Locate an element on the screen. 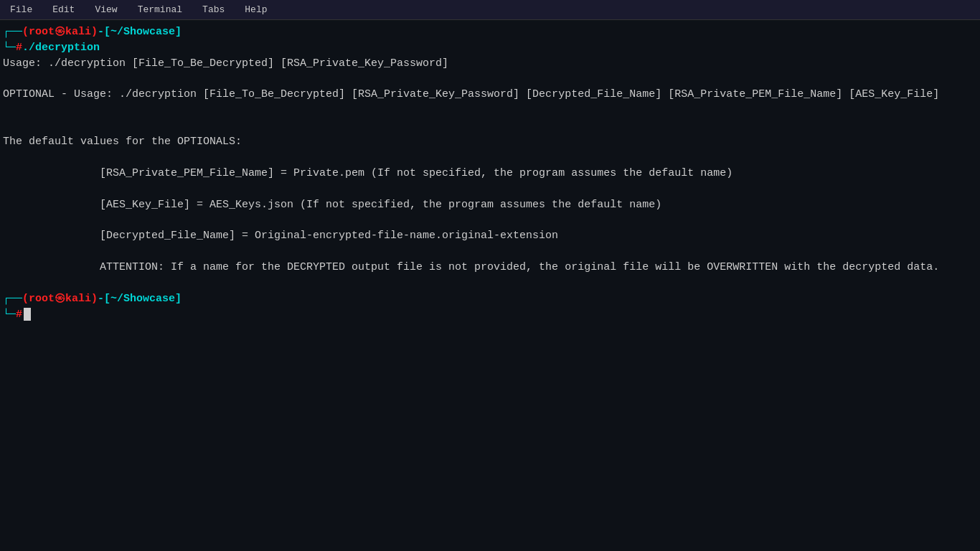  default-values-line: The default values for the OPTIONALS: is located at coordinates (490, 142).